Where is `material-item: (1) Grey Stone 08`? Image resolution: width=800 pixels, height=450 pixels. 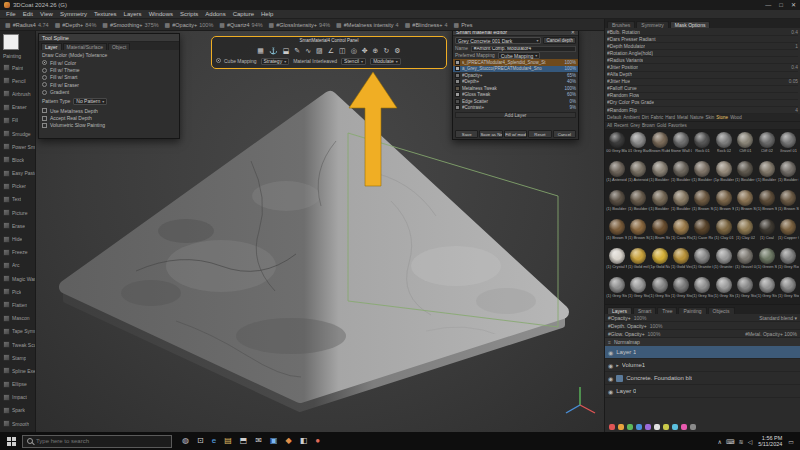
material-item: (1) Grey Stone 08 is located at coordinates (746, 290).